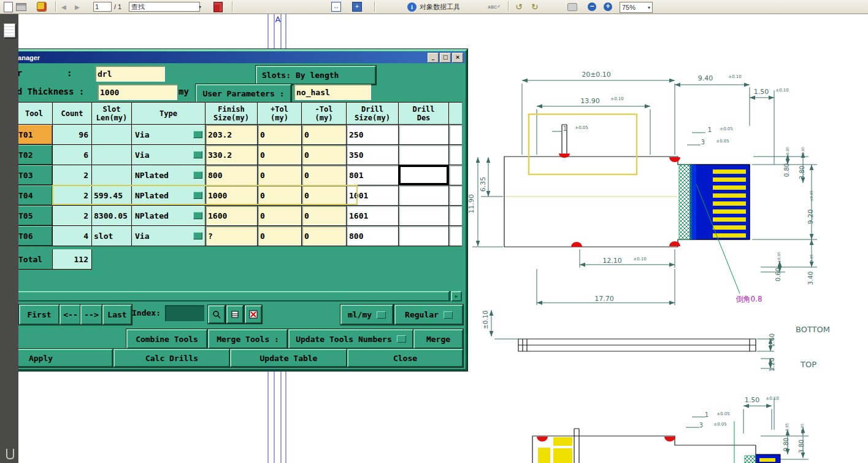 The width and height of the screenshot is (868, 463). Describe the element at coordinates (357, 7) in the screenshot. I see `fit-page-icon: +` at that location.